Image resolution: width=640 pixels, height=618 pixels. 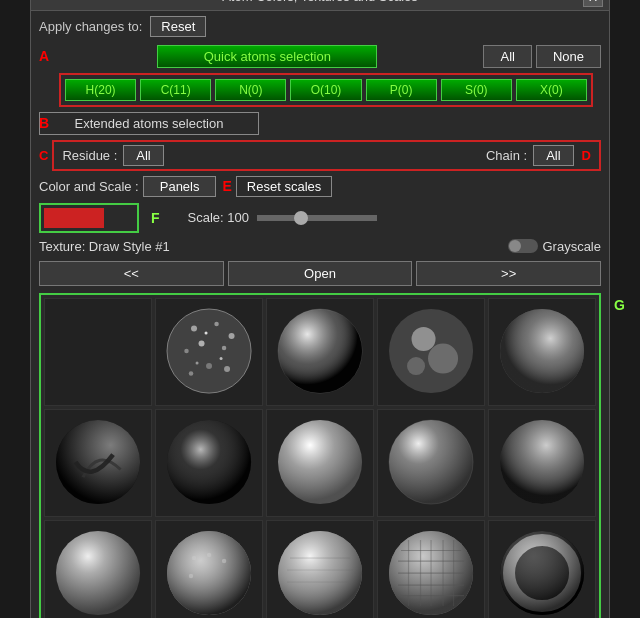 What do you see at coordinates (568, 56) in the screenshot?
I see `none-button: None` at bounding box center [568, 56].